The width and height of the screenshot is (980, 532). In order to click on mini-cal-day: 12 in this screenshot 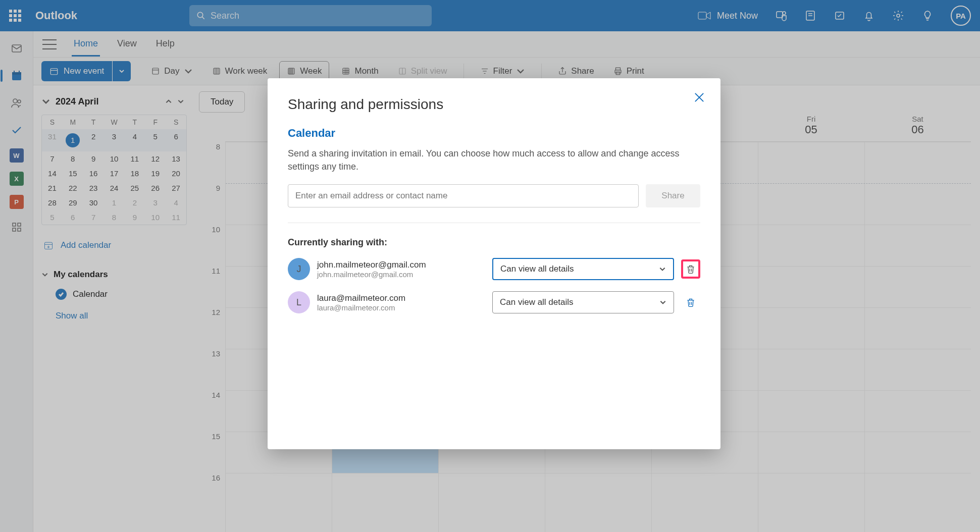, I will do `click(156, 158)`.